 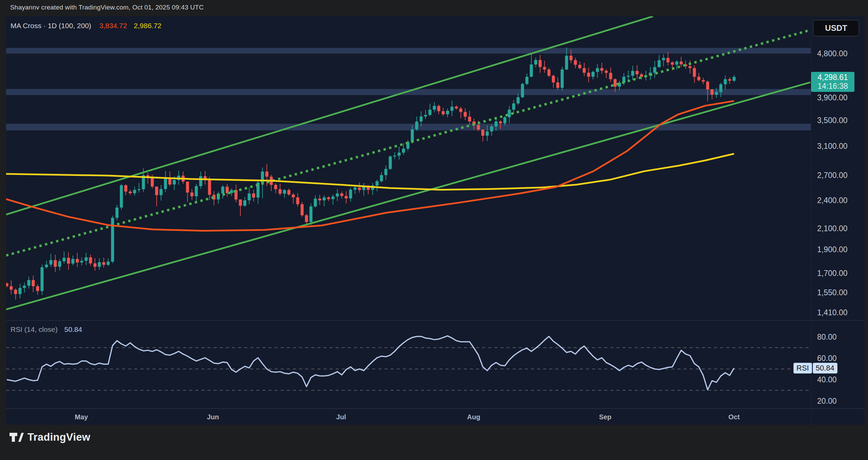 I want to click on tradingview-logo-text: TradingView, so click(x=59, y=437).